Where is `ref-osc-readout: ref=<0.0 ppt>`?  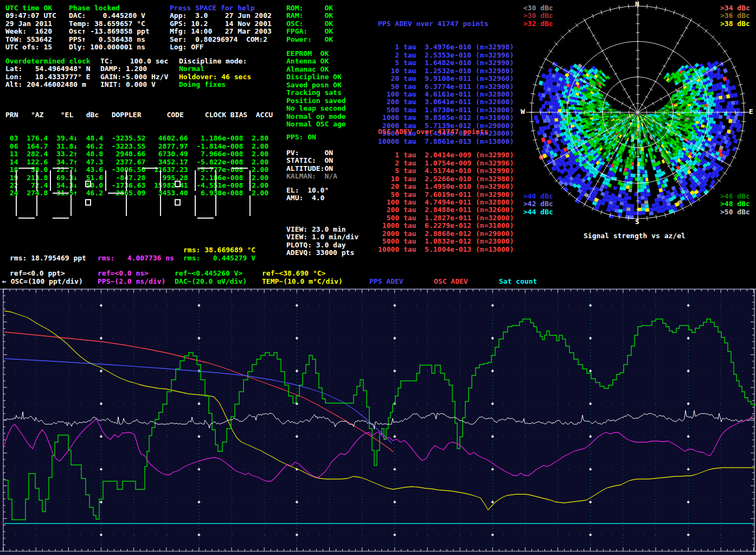 ref-osc-readout: ref=<0.0 ppt> is located at coordinates (37, 273).